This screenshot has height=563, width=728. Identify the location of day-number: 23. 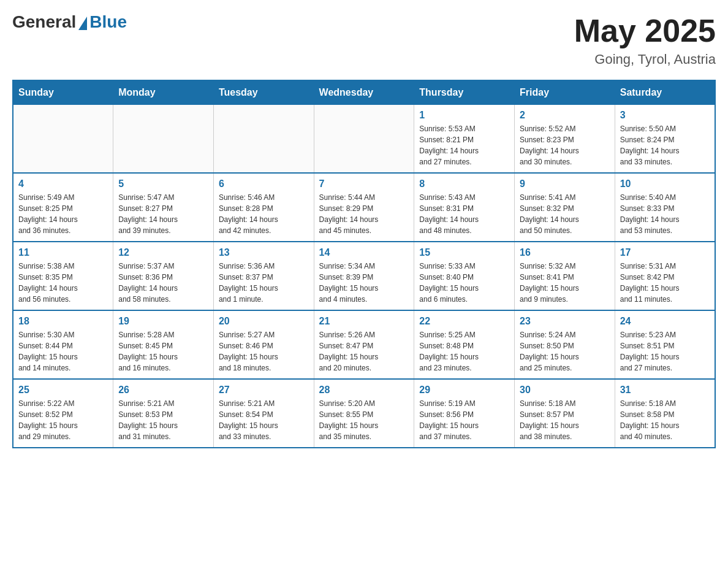
(565, 321).